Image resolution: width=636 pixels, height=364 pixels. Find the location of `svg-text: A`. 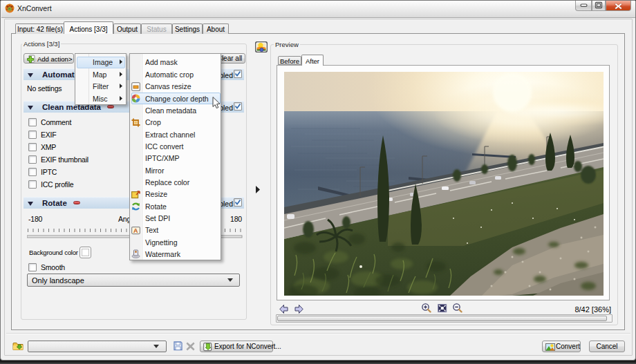

svg-text: A is located at coordinates (135, 231).